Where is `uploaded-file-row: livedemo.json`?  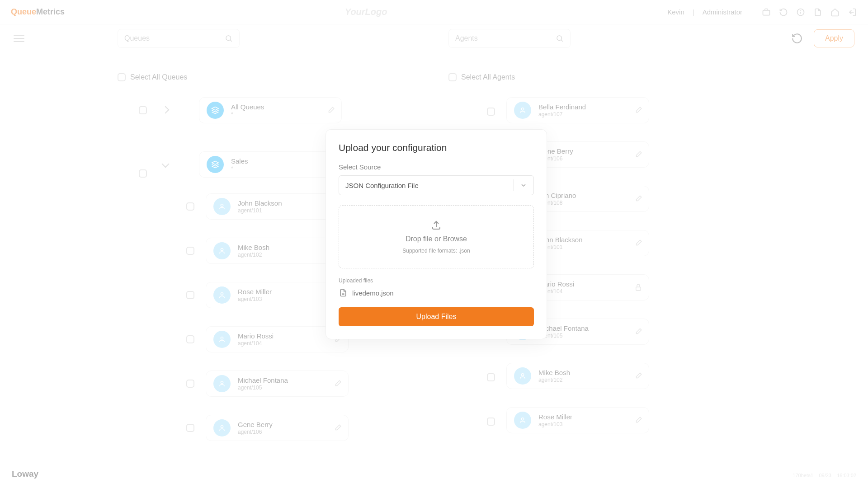
uploaded-file-row: livedemo.json is located at coordinates (436, 293).